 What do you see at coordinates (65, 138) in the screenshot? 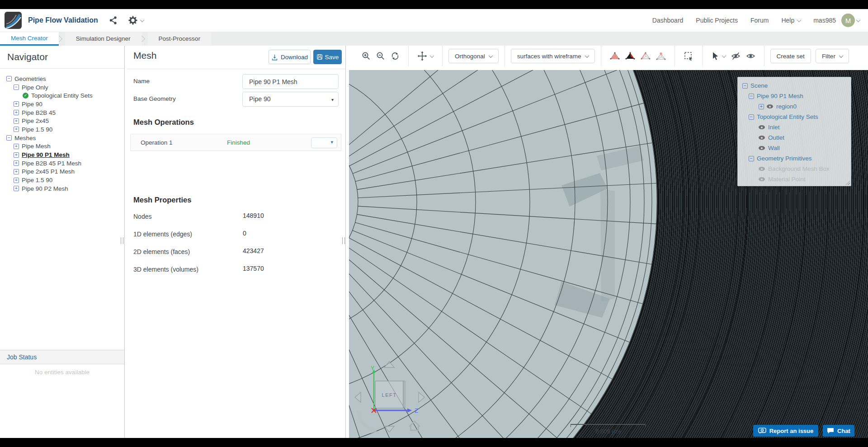
I see `tree-item: Meshes` at bounding box center [65, 138].